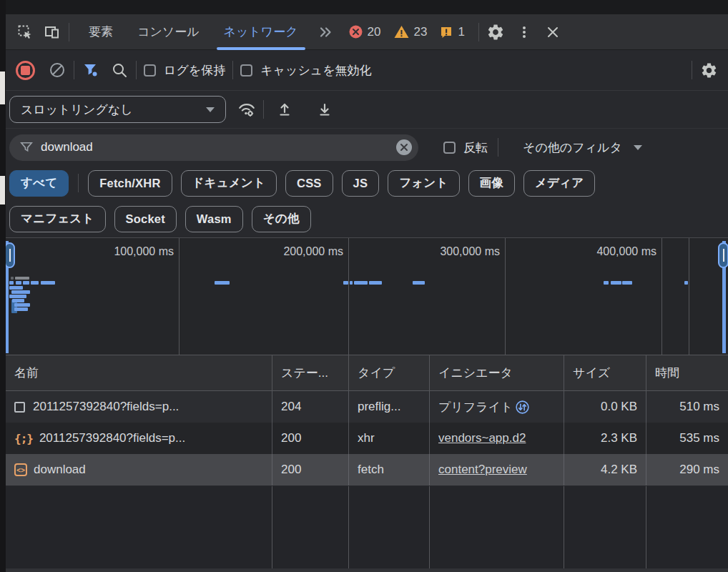  What do you see at coordinates (52, 32) in the screenshot?
I see `device-toolbar-icon` at bounding box center [52, 32].